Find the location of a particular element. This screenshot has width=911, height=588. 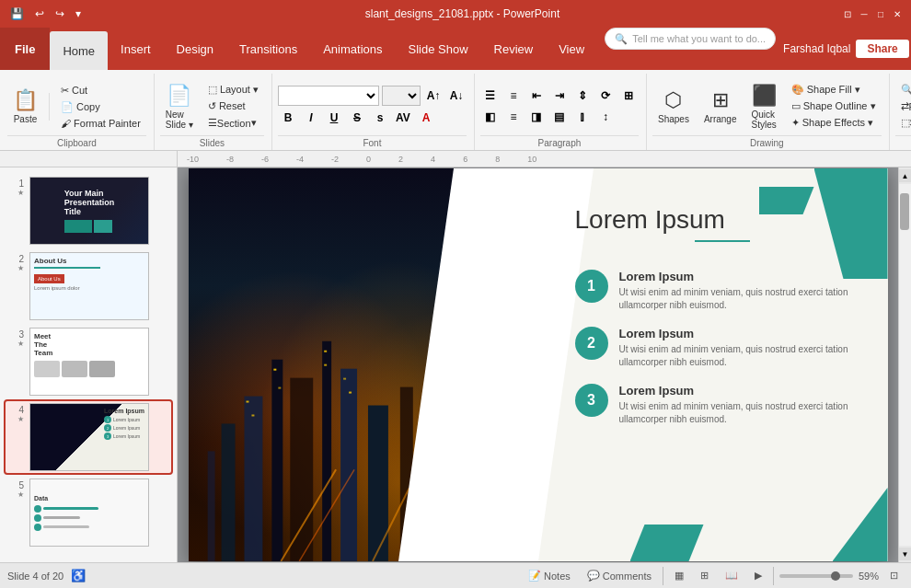

tab-home: Home is located at coordinates (79, 51).